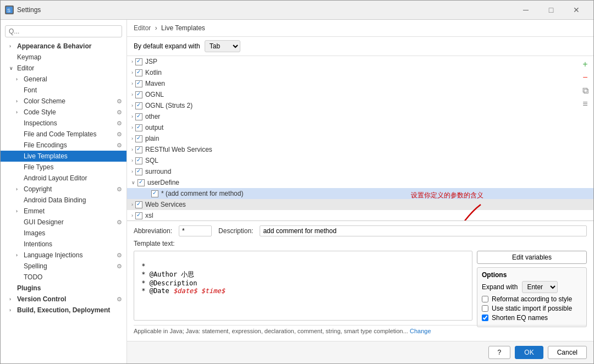  I want to click on expand-select: Tab Enter Space, so click(222, 46).